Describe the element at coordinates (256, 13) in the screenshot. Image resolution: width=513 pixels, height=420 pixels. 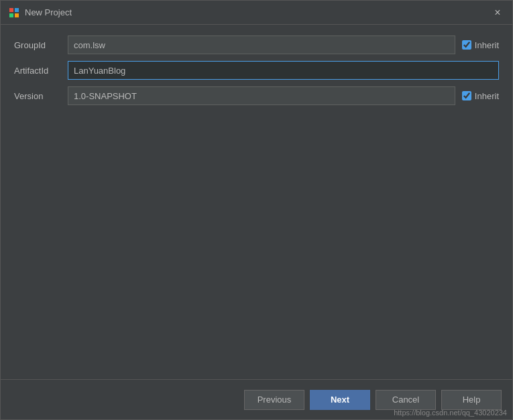
I see `title-bar: New Project ×` at that location.